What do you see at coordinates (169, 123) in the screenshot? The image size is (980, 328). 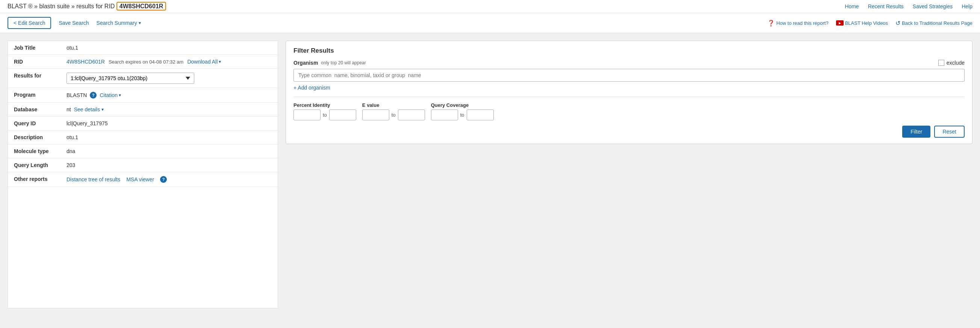 I see `query-id-value: lcl|Query_317975` at bounding box center [169, 123].